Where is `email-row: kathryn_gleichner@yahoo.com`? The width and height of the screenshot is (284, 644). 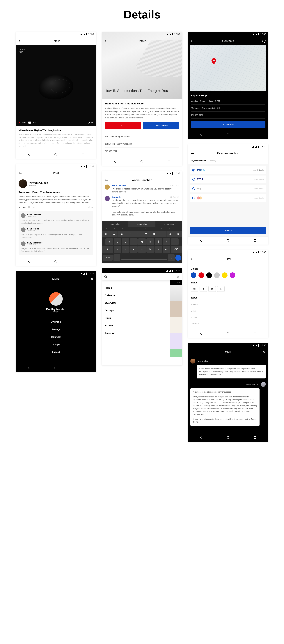 email-row: kathryn_gleichner@yahoo.com is located at coordinates (142, 144).